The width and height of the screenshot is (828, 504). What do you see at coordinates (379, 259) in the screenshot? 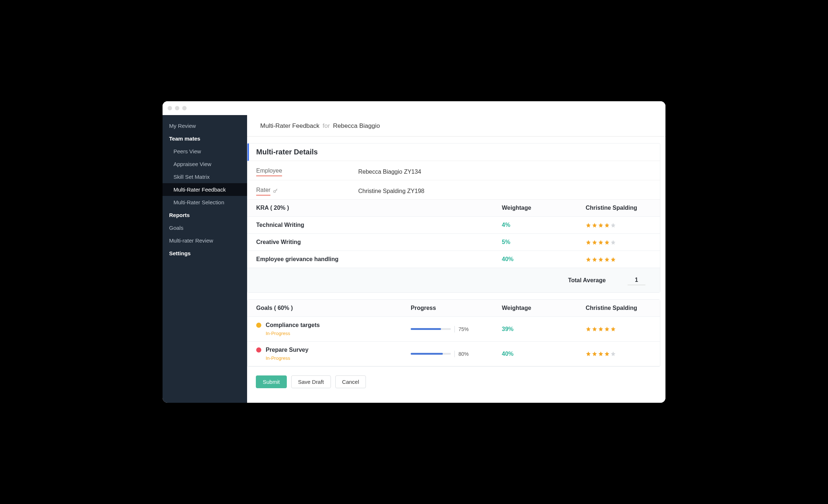
I see `kra-name: Employee grievance handling` at bounding box center [379, 259].